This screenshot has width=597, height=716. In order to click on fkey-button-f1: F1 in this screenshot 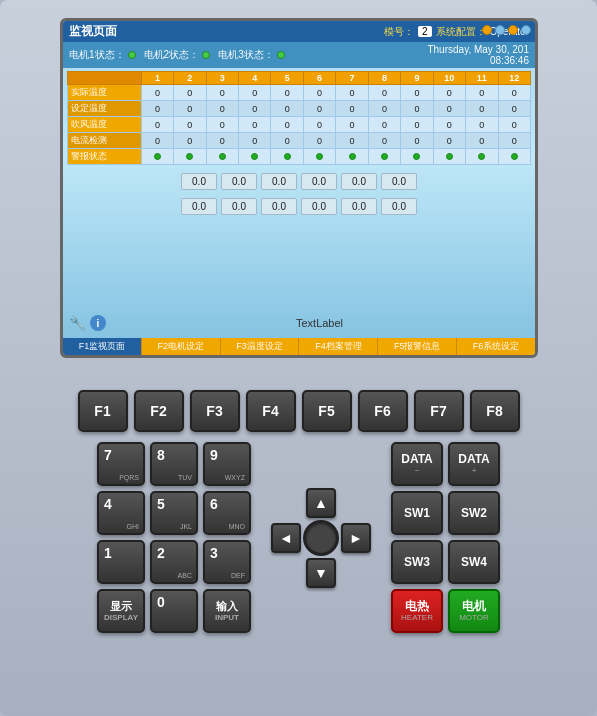, I will do `click(103, 411)`.